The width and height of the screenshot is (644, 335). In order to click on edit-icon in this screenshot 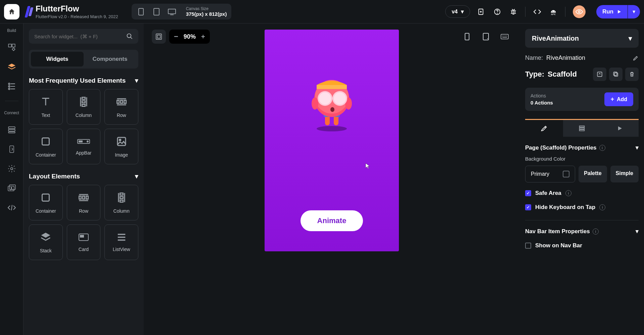, I will do `click(636, 58)`.